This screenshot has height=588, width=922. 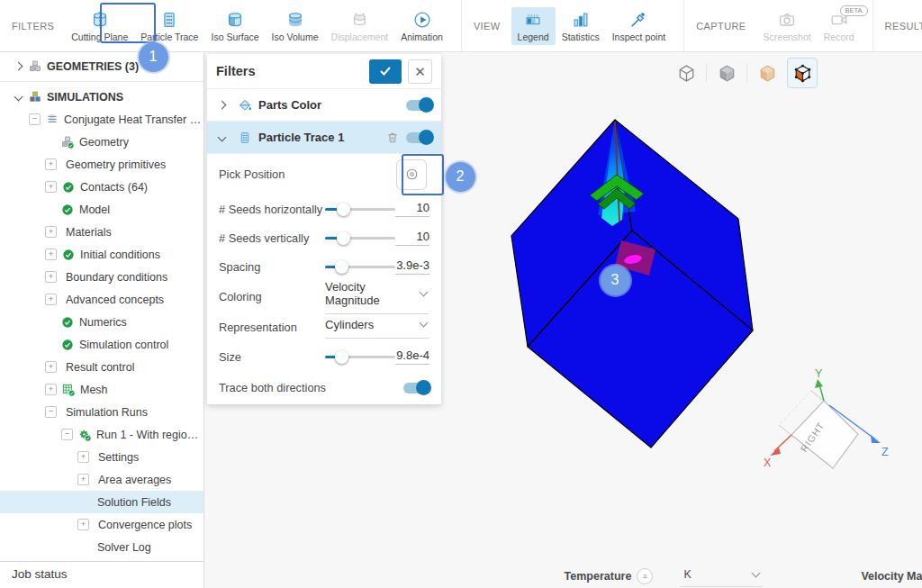 What do you see at coordinates (727, 73) in the screenshot?
I see `solid-view-button` at bounding box center [727, 73].